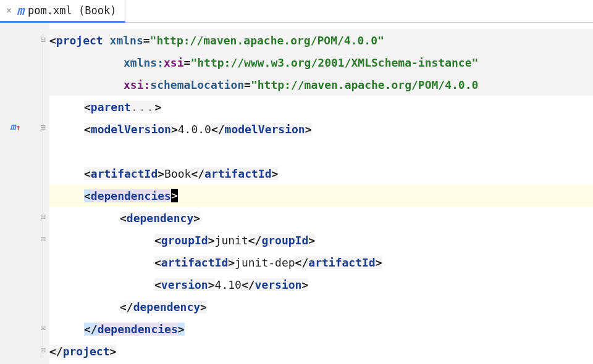 The image size is (593, 364). Describe the element at coordinates (321, 196) in the screenshot. I see `code-line-current: <dependencies>` at that location.